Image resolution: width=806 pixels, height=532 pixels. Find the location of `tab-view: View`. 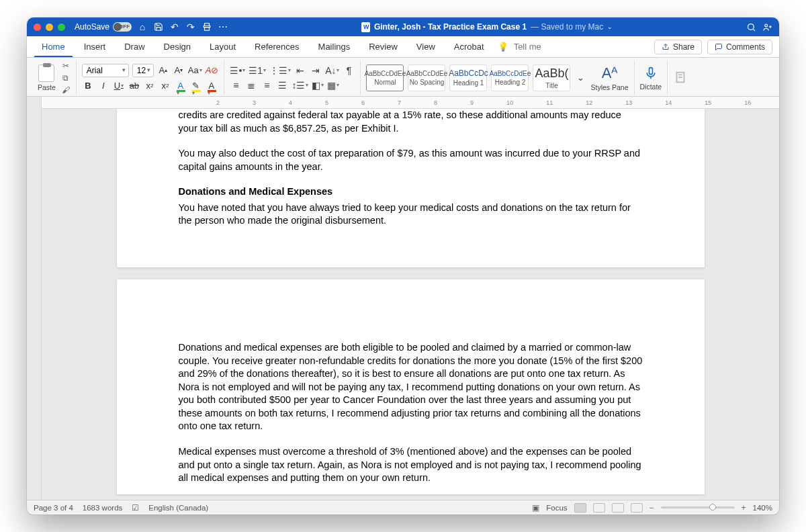

tab-view: View is located at coordinates (426, 47).